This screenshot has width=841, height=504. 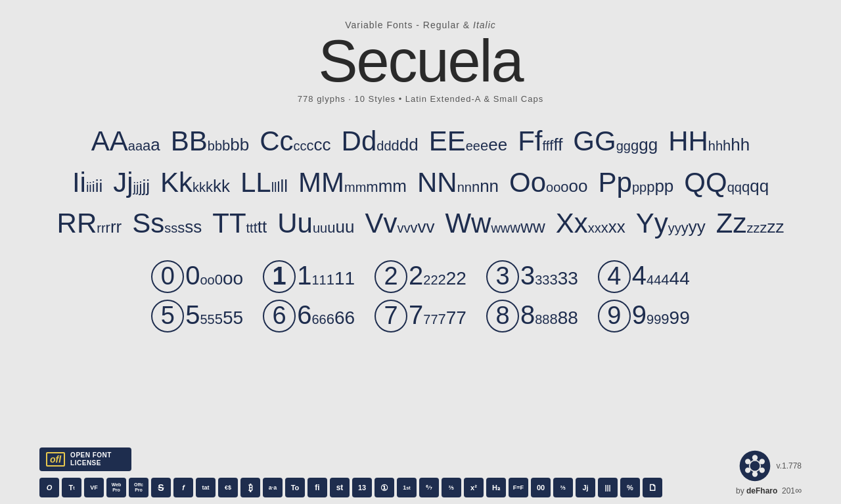 What do you see at coordinates (532, 277) in the screenshot?
I see `num-group-3: 3 333333` at bounding box center [532, 277].